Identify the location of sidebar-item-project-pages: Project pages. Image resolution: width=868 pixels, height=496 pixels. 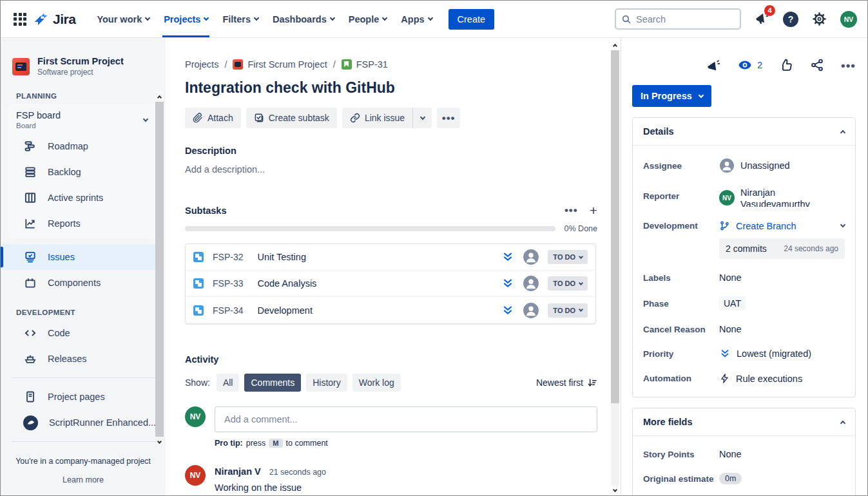
(83, 397).